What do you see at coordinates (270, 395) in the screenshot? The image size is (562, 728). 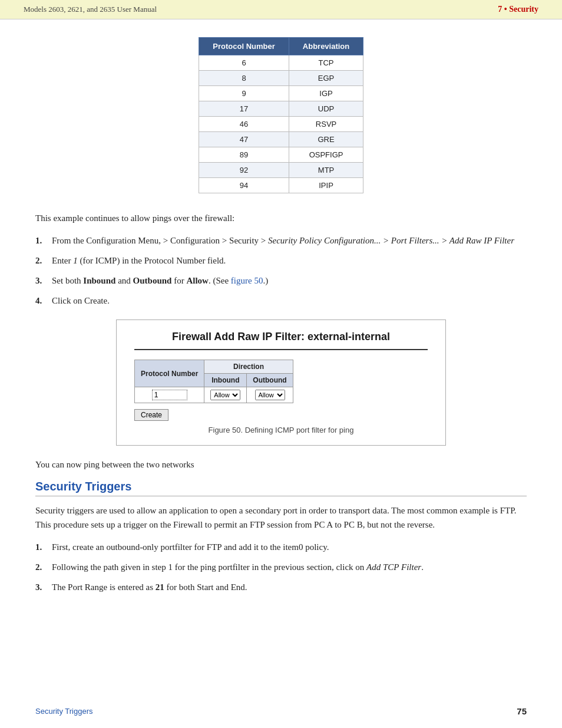 I see `outbound-select: Allow Deny` at bounding box center [270, 395].